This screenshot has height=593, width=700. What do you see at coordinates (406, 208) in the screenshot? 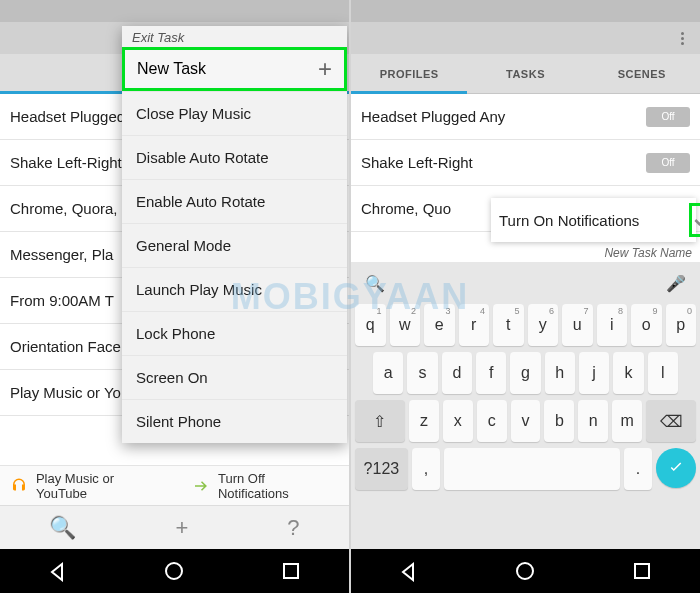
I see `profile-name: Chrome, Quo` at bounding box center [406, 208].